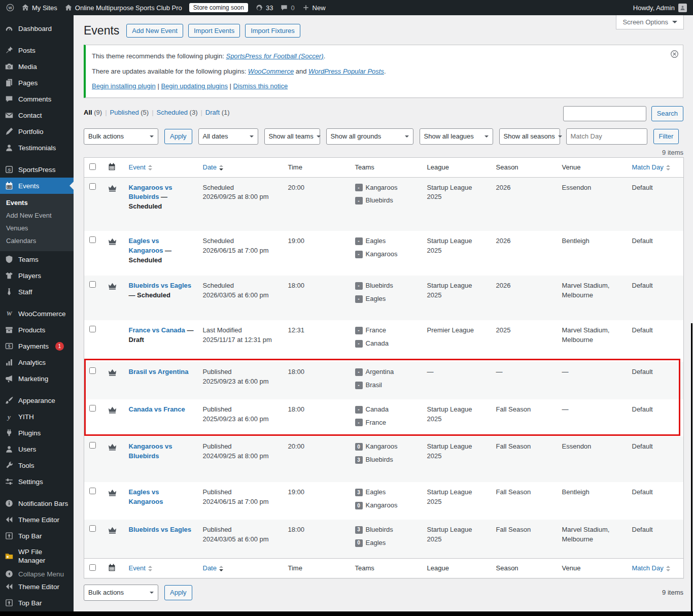  Describe the element at coordinates (194, 86) in the screenshot. I see `begin-updating-plugins-link: Begin updating plugins` at that location.